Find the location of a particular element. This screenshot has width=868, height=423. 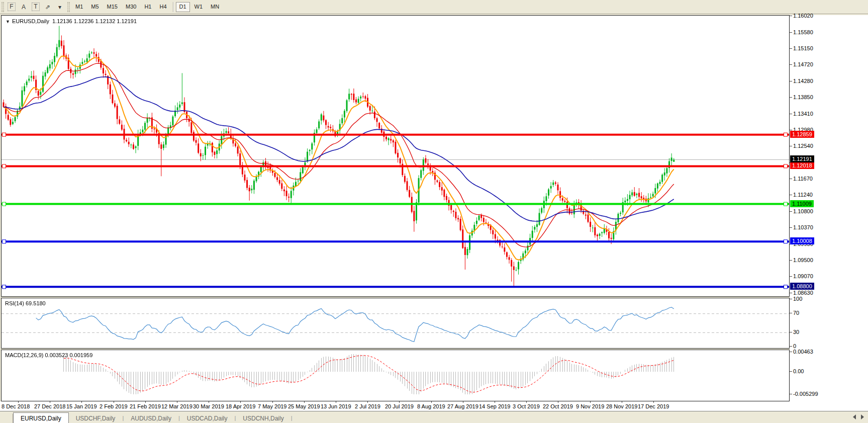

price-tick-label: 1.11240 is located at coordinates (813, 195).